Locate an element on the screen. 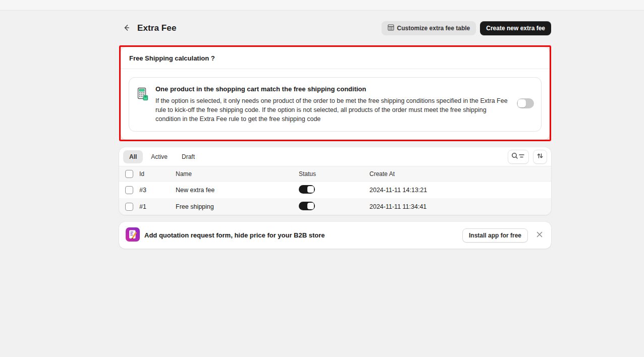 Image resolution: width=644 pixels, height=357 pixels. arrow-left-icon is located at coordinates (126, 28).